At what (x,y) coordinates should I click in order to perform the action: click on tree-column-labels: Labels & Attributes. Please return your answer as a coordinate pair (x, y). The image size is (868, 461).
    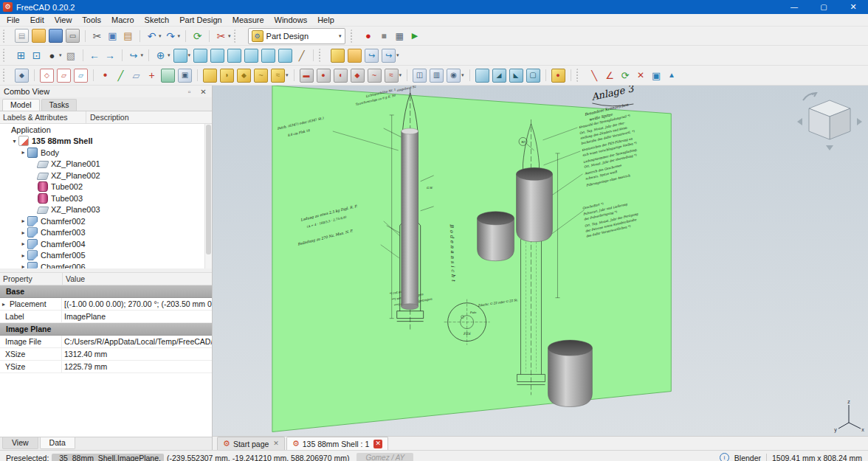
    Looking at the image, I should click on (43, 117).